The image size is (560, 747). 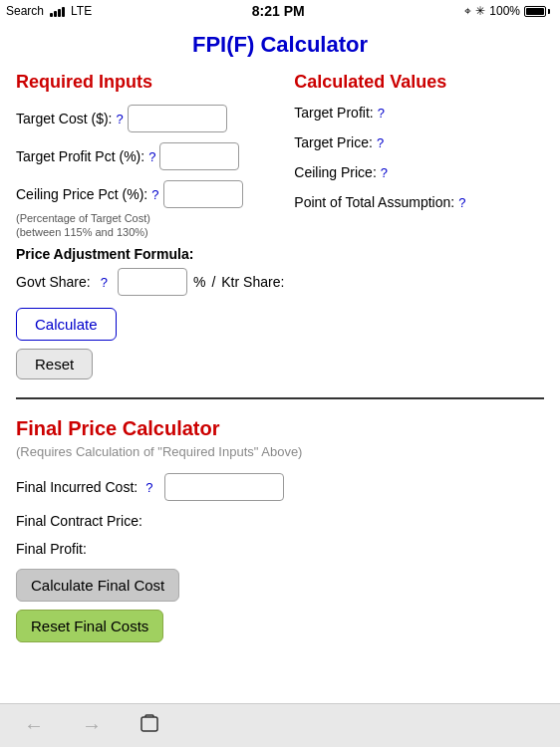 I want to click on target-cost-input, so click(x=177, y=119).